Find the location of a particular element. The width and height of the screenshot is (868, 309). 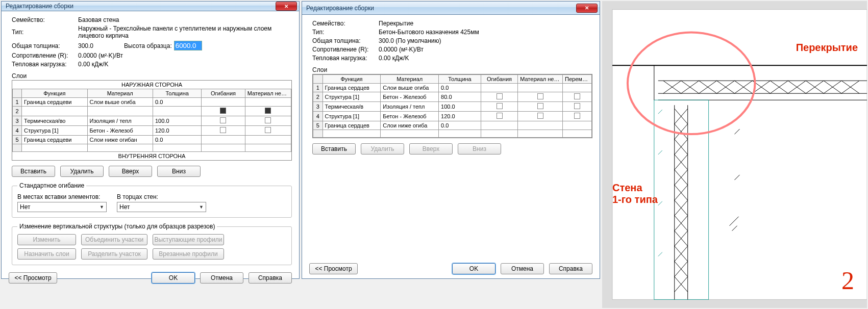

sweeps-button: Выступающие профили is located at coordinates (188, 240).